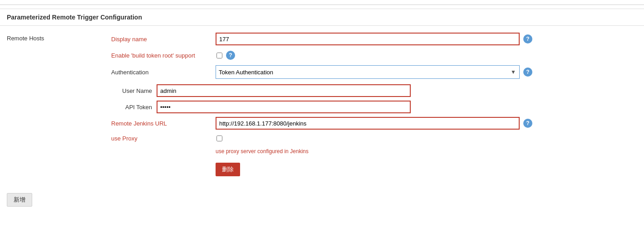 This screenshot has width=644, height=232. Describe the element at coordinates (163, 139) in the screenshot. I see `use-proxy-label: use Proxy` at that location.